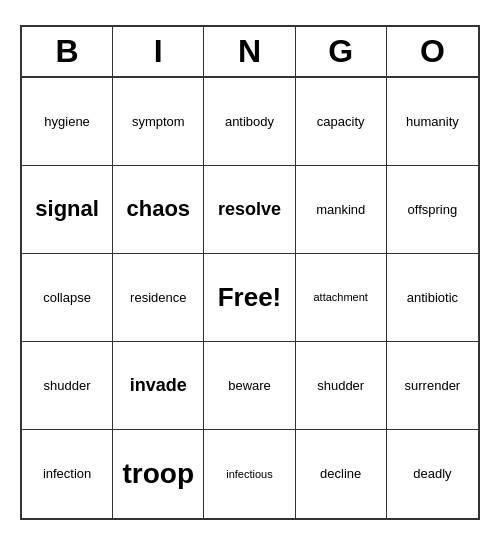 This screenshot has width=500, height=544. I want to click on header-letter: G, so click(342, 52).